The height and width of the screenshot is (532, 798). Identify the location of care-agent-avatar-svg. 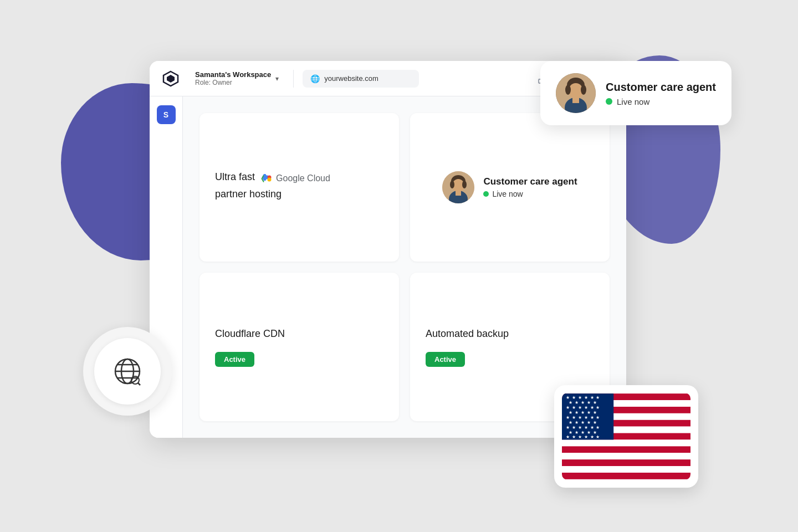
(458, 187).